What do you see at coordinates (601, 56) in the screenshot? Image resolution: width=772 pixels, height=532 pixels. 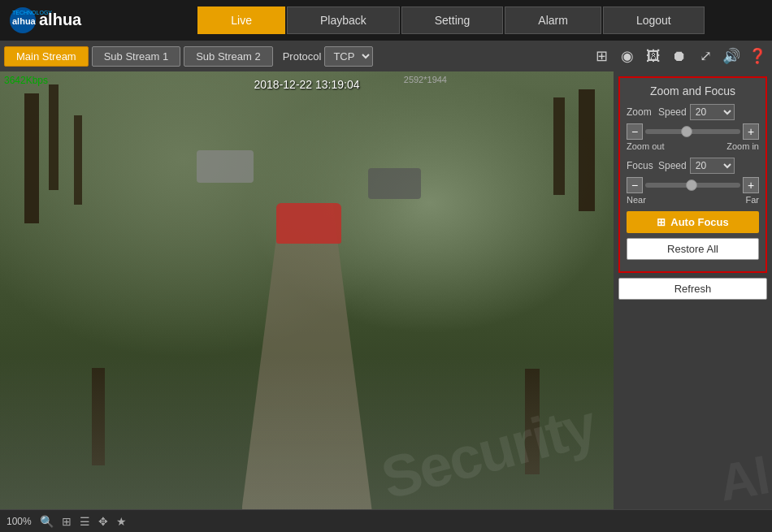 I see `fullscreen-icon: ⊞` at bounding box center [601, 56].